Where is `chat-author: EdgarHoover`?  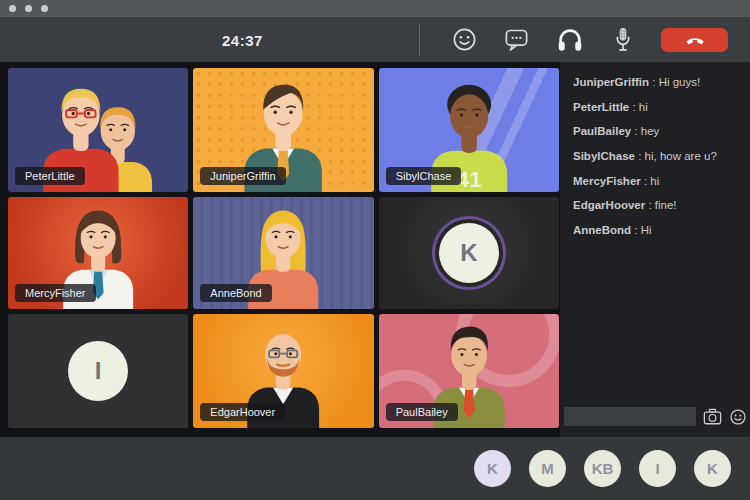
chat-author: EdgarHoover is located at coordinates (609, 205).